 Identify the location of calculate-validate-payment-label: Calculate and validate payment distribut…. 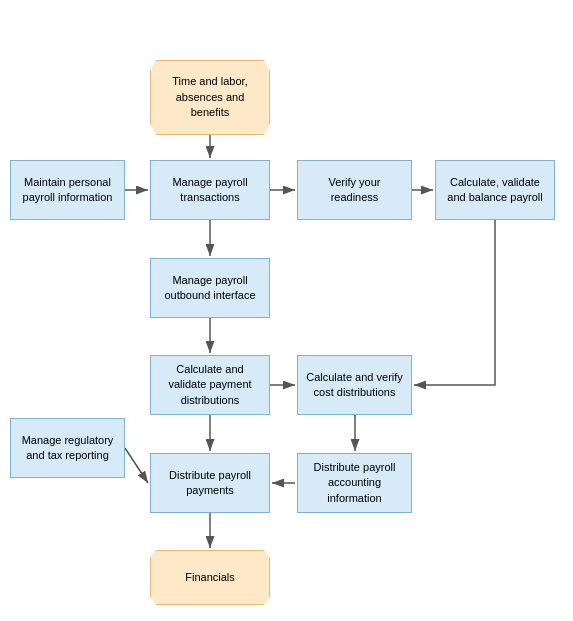
(210, 385).